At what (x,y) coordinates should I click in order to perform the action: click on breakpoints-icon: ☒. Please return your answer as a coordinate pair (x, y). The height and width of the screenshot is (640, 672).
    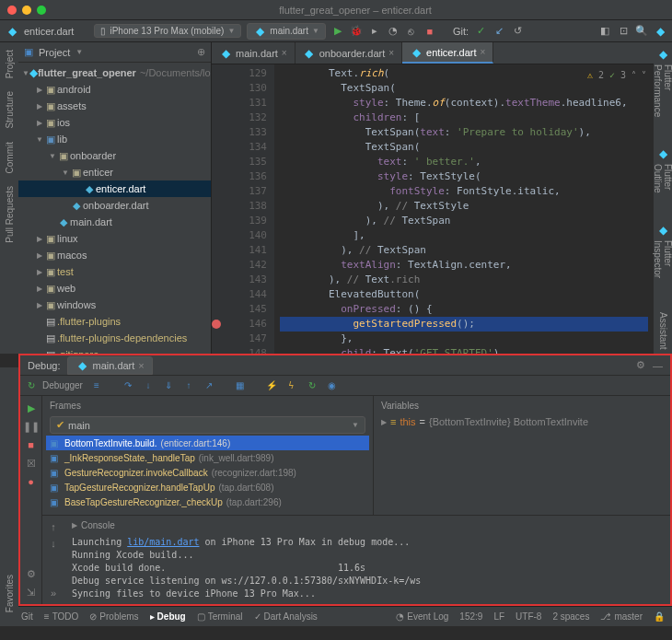
    Looking at the image, I should click on (31, 463).